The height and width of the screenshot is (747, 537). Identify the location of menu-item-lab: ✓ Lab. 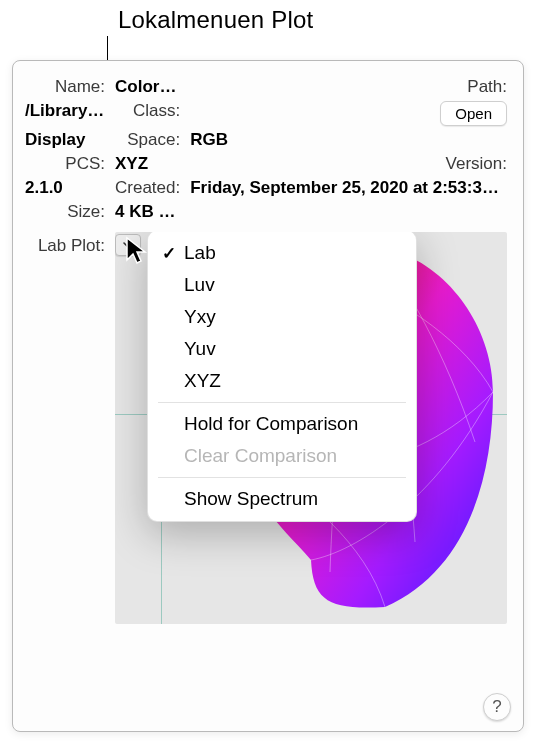
(282, 253).